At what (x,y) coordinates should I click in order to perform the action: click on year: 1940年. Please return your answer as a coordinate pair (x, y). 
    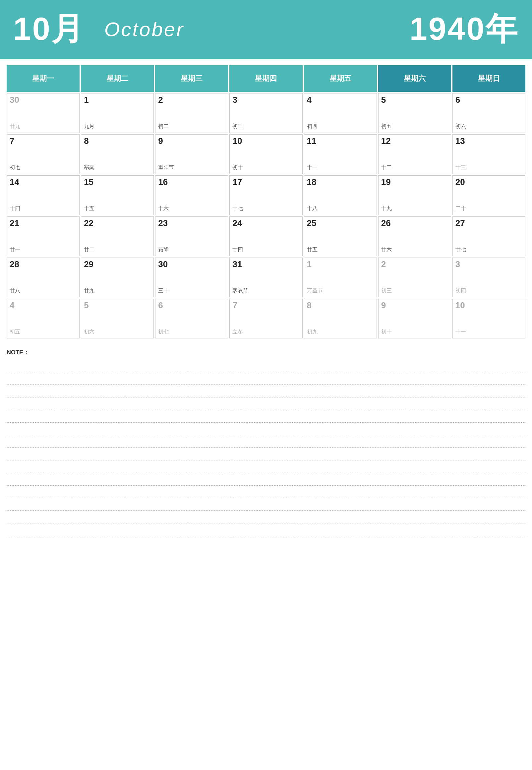
    Looking at the image, I should click on (464, 29).